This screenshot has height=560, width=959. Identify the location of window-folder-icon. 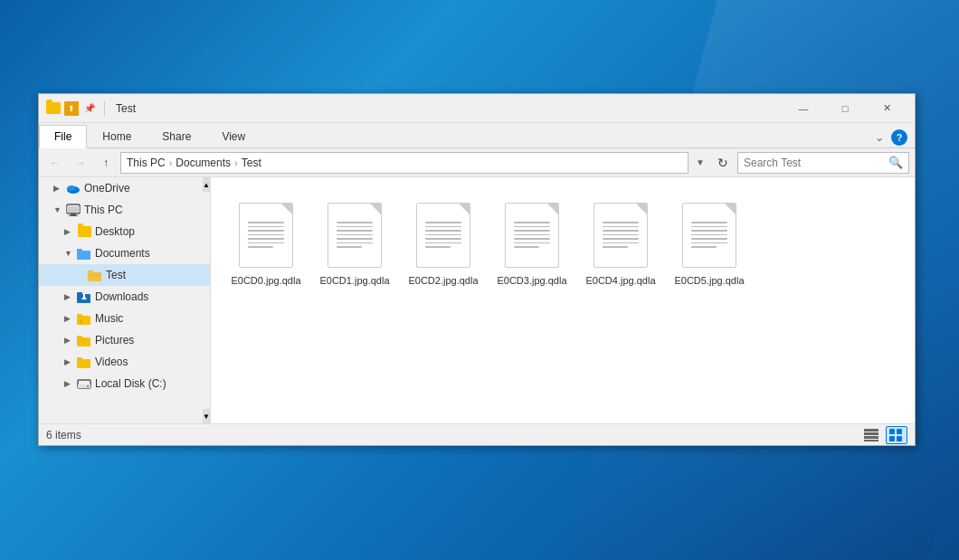
(53, 109).